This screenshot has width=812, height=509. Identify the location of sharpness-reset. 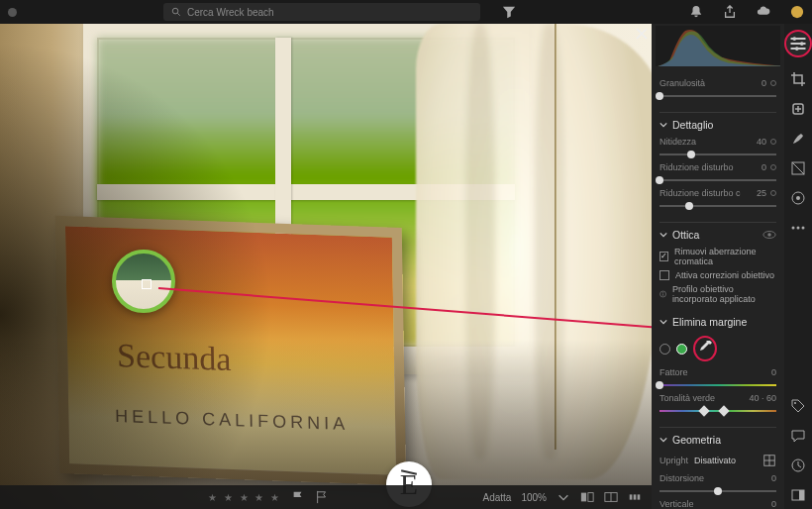
(773, 142).